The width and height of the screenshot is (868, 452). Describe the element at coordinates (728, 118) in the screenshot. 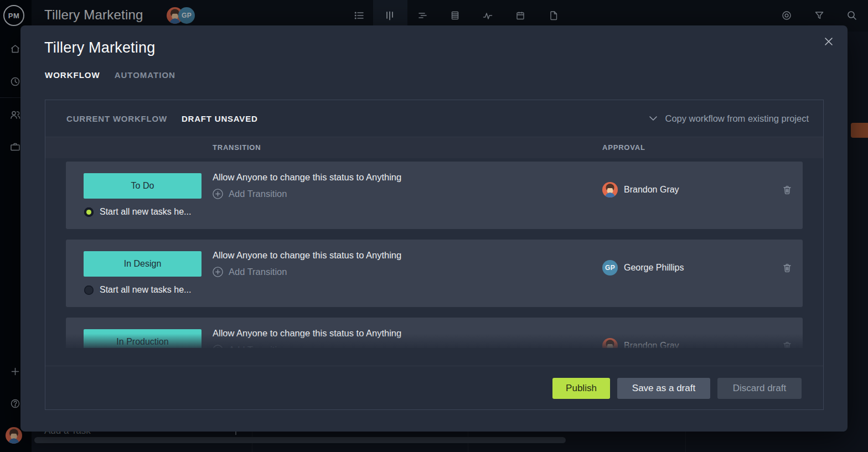

I see `copy-workflow-dropdown: Copy workflow from existing project` at that location.